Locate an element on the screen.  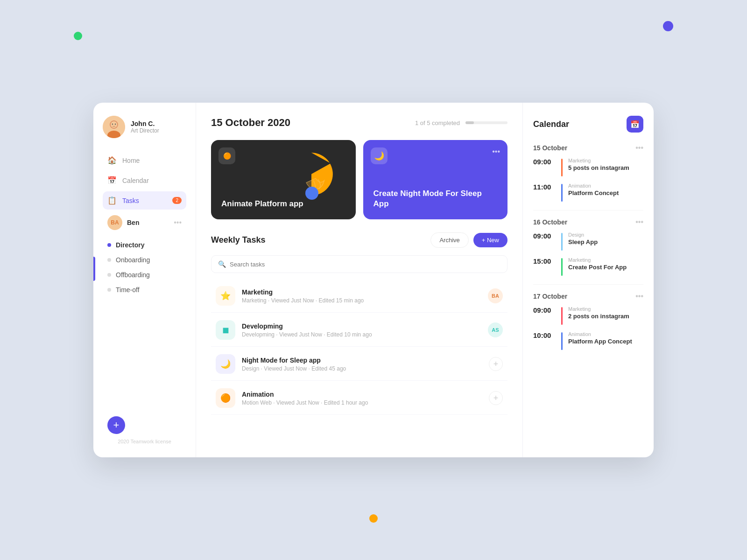
user-info: John C. Art Director is located at coordinates (145, 127).